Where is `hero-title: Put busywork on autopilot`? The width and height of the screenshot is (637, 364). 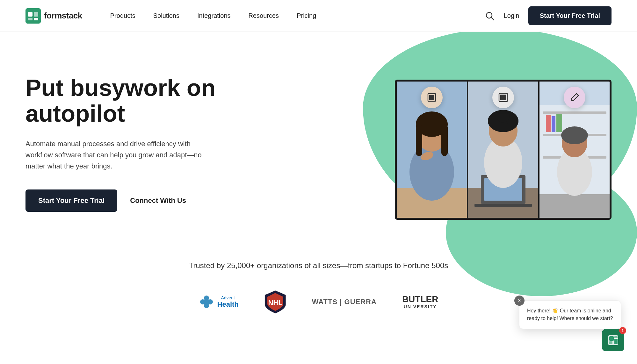 hero-title: Put busywork on autopilot is located at coordinates (137, 101).